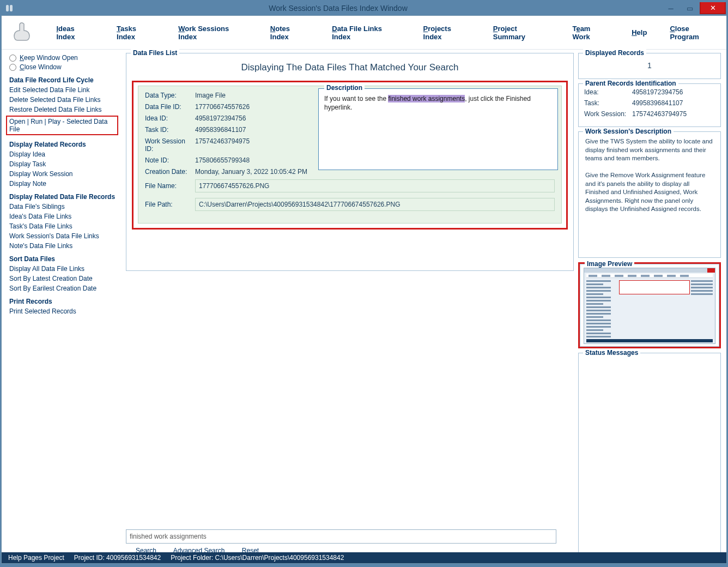 This screenshot has width=728, height=567. I want to click on image-preview-highlight: Image Preview, so click(650, 305).